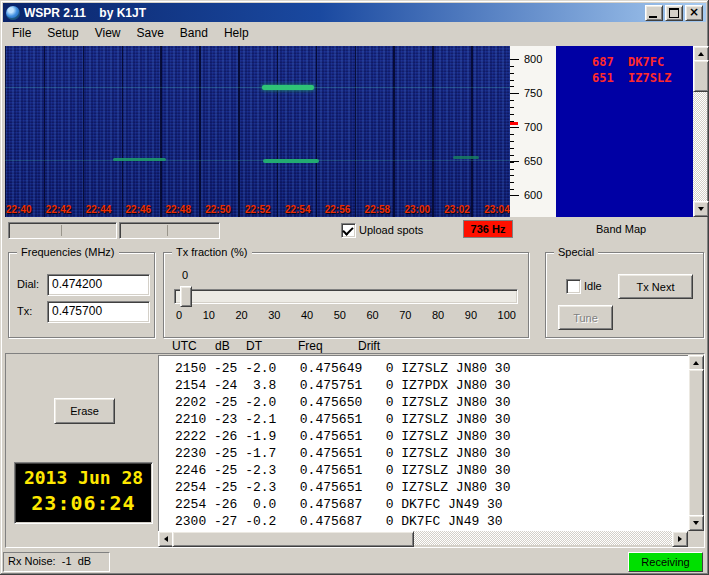 The height and width of the screenshot is (575, 709). Describe the element at coordinates (348, 230) in the screenshot. I see `check-icon` at that location.